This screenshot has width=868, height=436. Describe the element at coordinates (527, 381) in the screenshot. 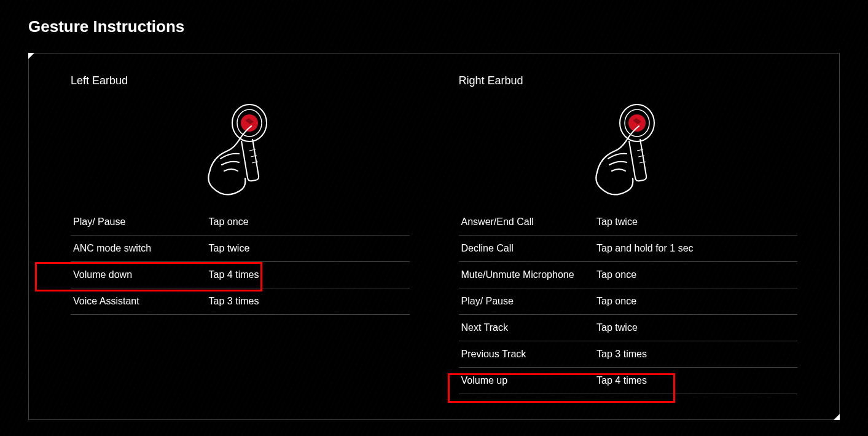

I see `gesture-action: Volume up` at that location.